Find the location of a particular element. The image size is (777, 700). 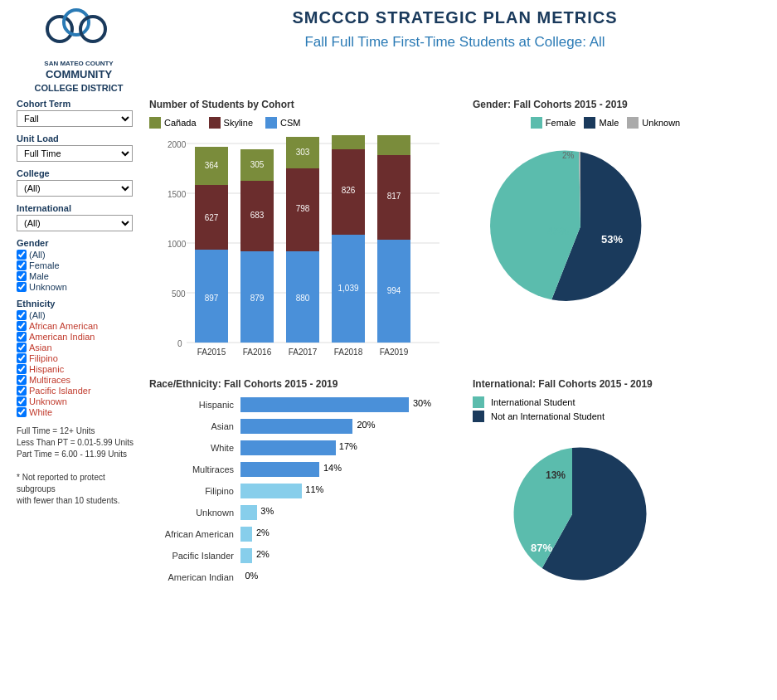

svg-text: 303 is located at coordinates (304, 153).